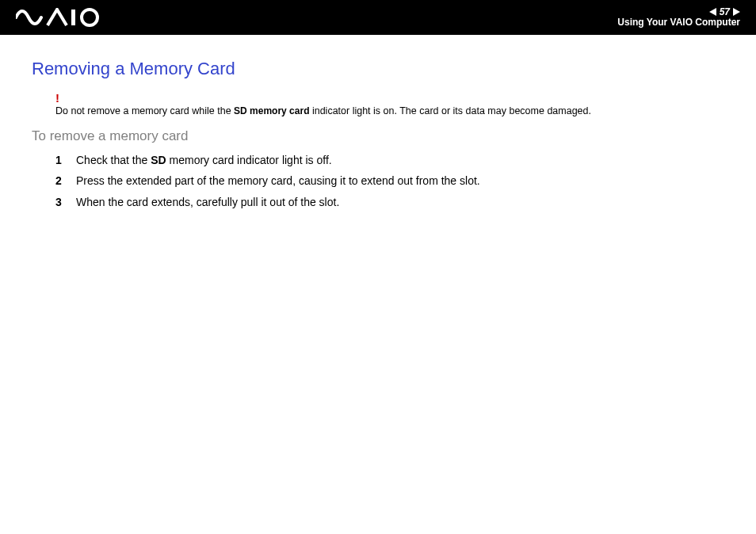 The height and width of the screenshot is (534, 756). I want to click on step-number: 3, so click(66, 202).